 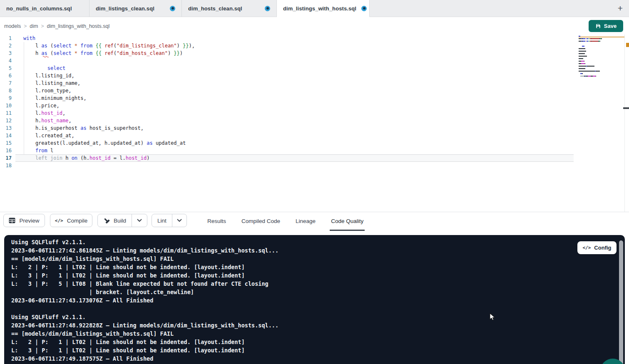 I want to click on code-line: l as (select * from {{ ref("dim_listings…, so click(x=109, y=46).